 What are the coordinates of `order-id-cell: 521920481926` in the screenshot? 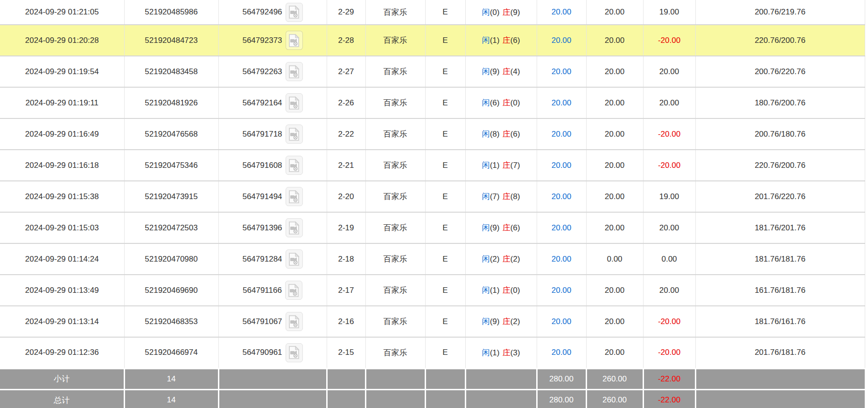 It's located at (171, 103).